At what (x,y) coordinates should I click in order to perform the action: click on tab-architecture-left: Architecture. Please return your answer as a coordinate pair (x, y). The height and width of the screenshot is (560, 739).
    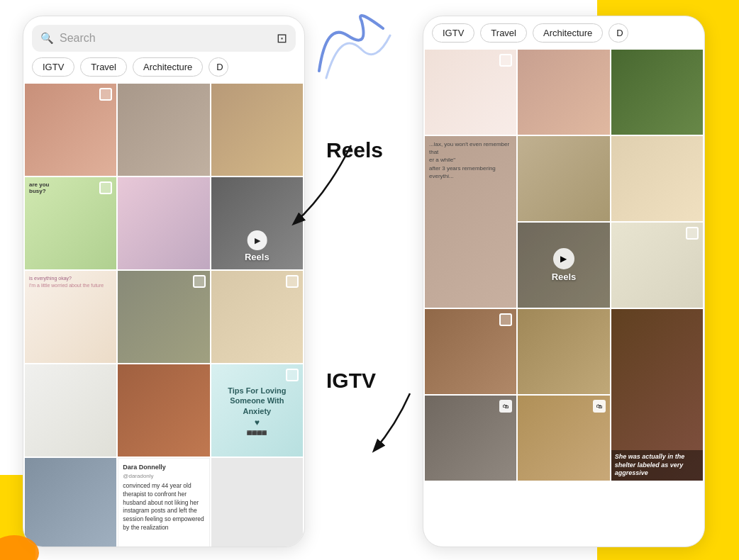
    Looking at the image, I should click on (167, 67).